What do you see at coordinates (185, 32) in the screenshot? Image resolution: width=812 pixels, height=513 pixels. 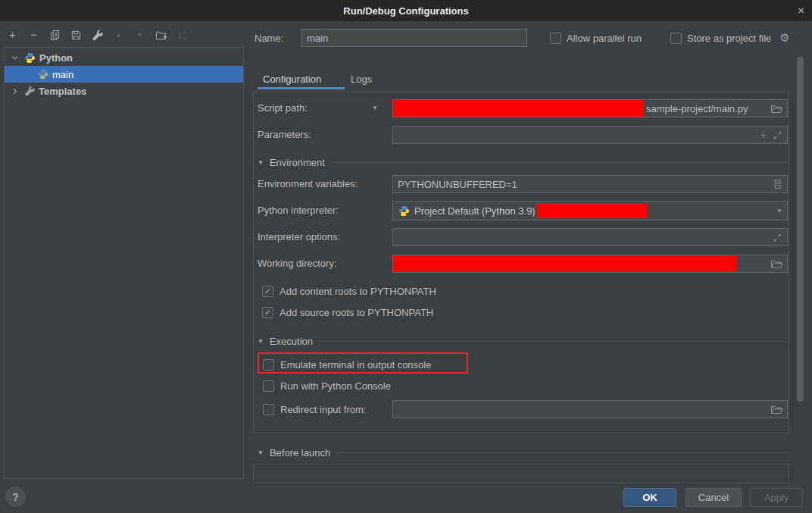 I see `svg-text: a` at bounding box center [185, 32].